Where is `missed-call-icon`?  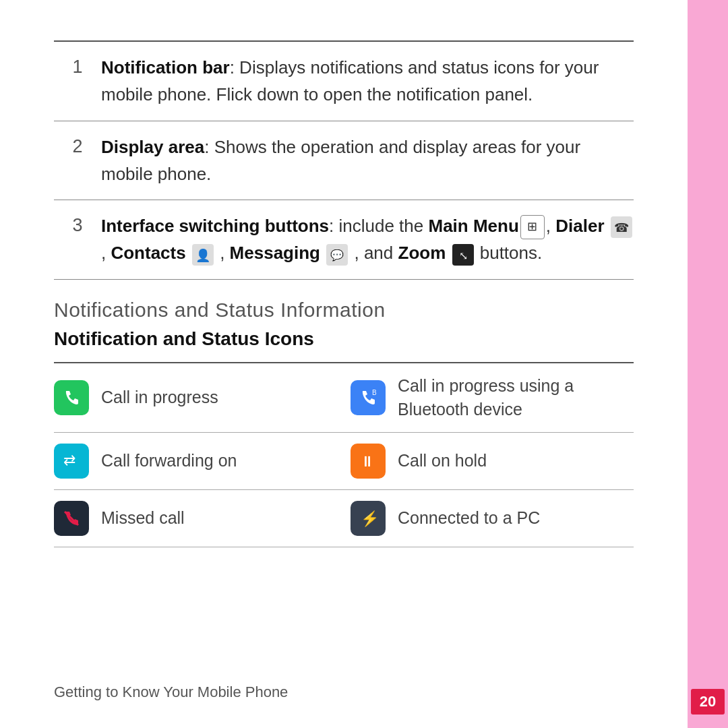
missed-call-icon is located at coordinates (71, 518).